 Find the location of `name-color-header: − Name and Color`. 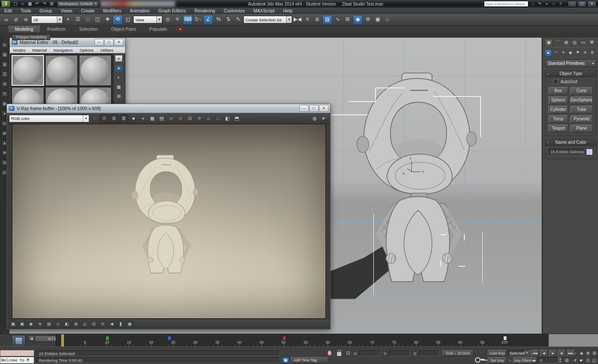

name-color-header: − Name and Color is located at coordinates (571, 143).